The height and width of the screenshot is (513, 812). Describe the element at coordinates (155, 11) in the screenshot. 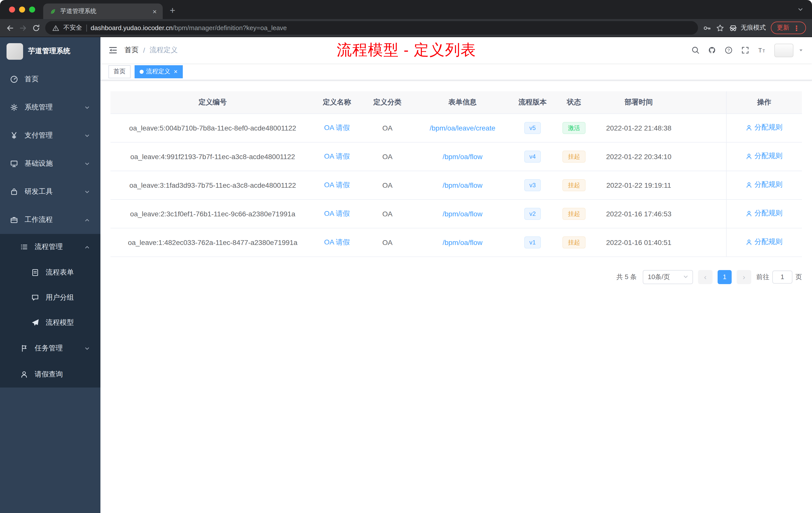

I see `tab-close-button: ×` at that location.